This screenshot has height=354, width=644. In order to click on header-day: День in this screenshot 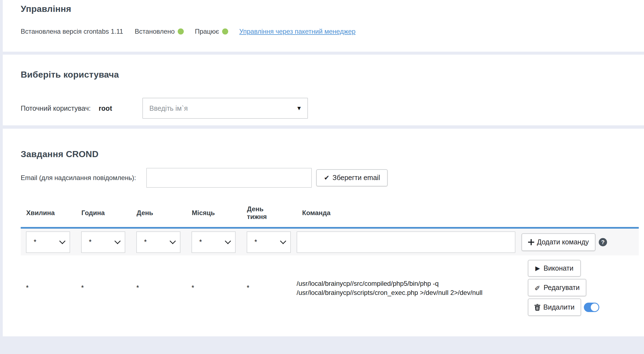, I will do `click(159, 213)`.